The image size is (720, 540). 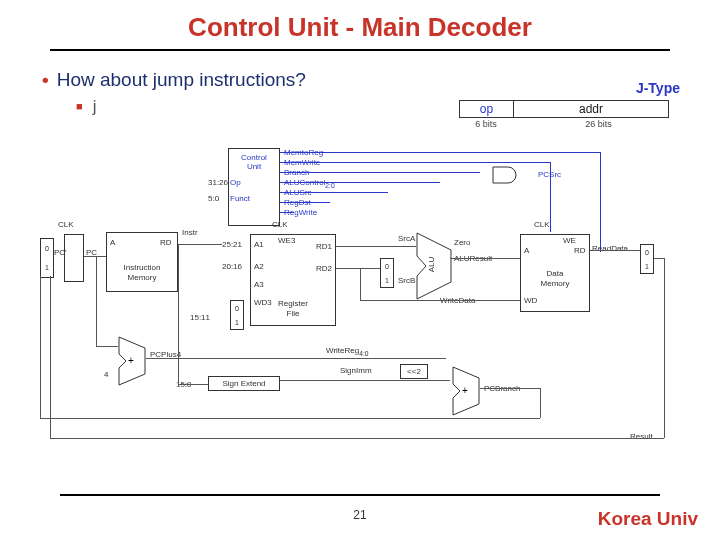 What do you see at coordinates (550, 174) in the screenshot?
I see `sig-pcsrc: PCSrc` at bounding box center [550, 174].